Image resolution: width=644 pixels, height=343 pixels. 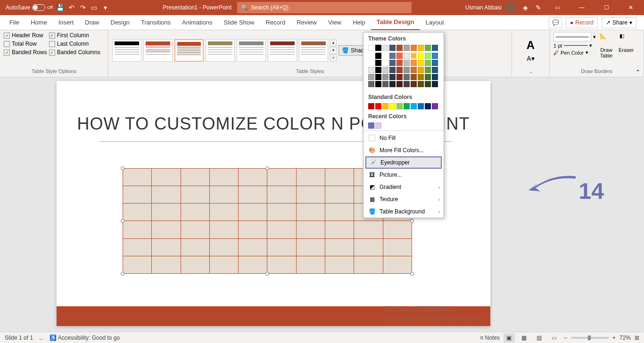 I want to click on check-first-column: First Column, so click(x=74, y=35).